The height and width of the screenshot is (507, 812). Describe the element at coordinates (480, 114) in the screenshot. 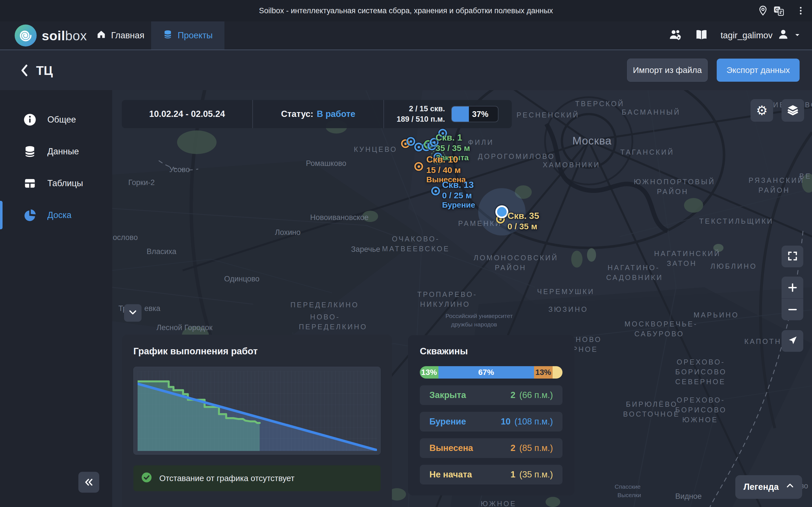

I see `progress-percent: 37%` at that location.